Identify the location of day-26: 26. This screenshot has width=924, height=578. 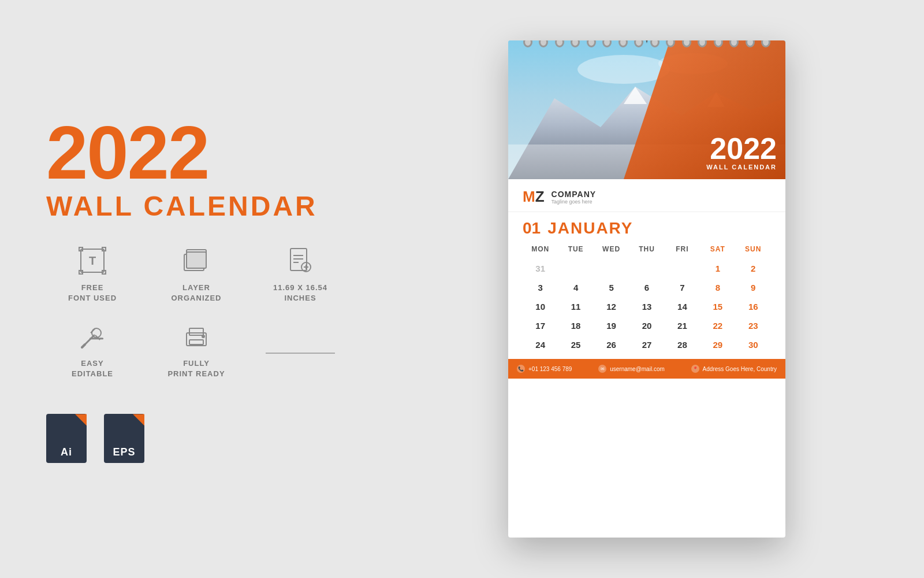
(611, 344).